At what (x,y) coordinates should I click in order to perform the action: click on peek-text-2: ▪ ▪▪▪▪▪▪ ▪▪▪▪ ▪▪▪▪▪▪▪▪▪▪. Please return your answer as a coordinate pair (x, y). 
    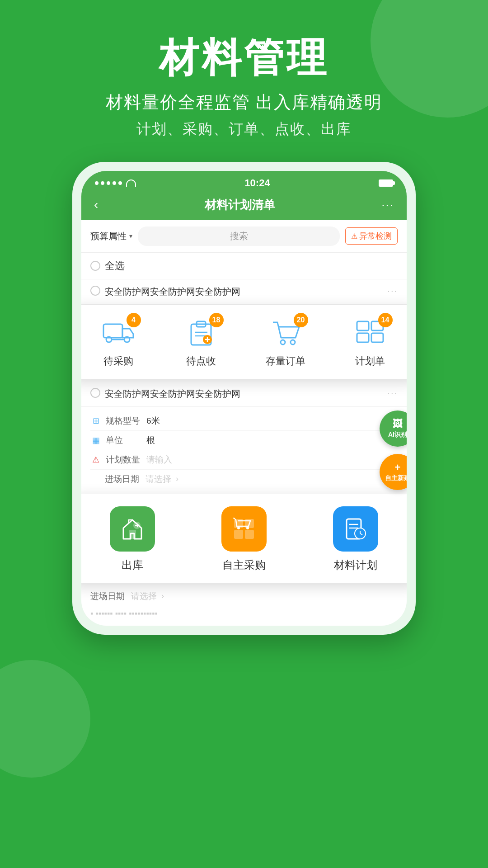
    Looking at the image, I should click on (244, 614).